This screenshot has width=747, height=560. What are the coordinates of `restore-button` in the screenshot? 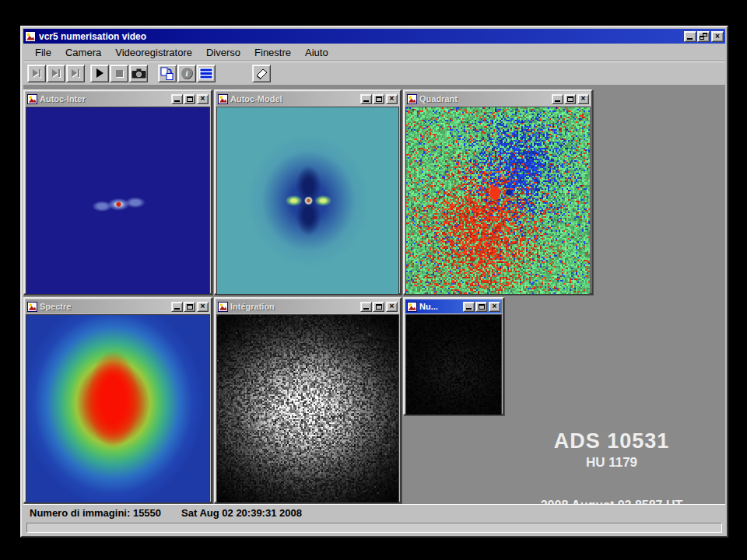 It's located at (703, 37).